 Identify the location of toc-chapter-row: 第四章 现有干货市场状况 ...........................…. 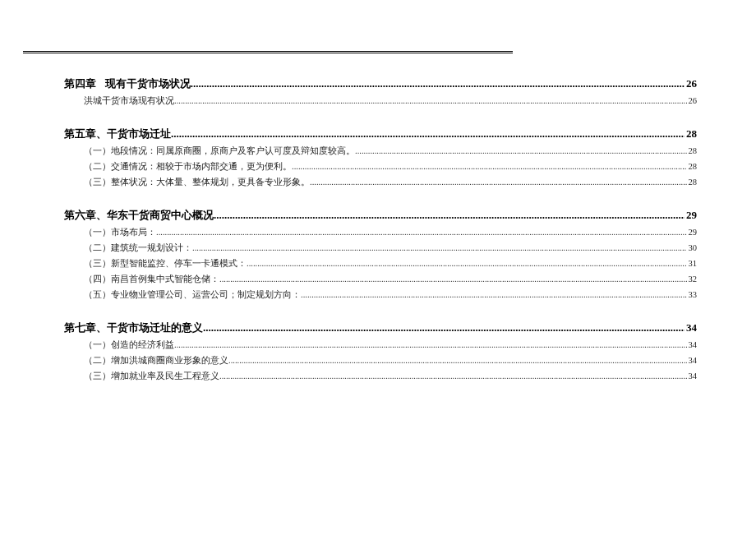
(380, 84).